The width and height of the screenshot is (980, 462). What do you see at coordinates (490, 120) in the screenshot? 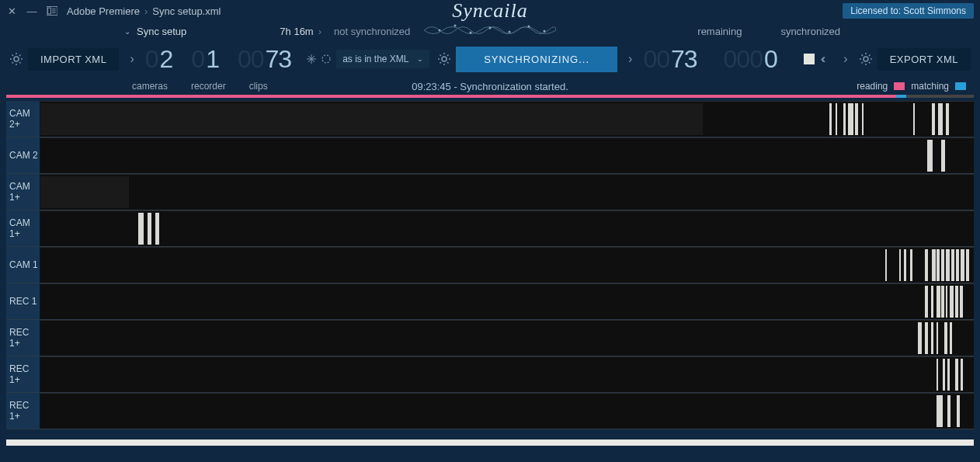
I see `track-row: CAM 2+` at bounding box center [490, 120].